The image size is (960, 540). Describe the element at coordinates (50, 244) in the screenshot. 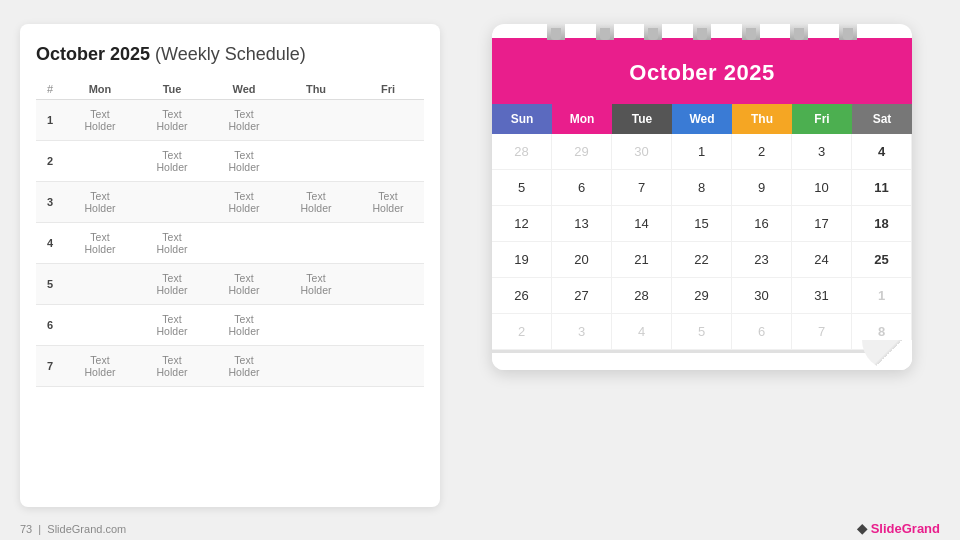

I see `table-cell: 4` at that location.